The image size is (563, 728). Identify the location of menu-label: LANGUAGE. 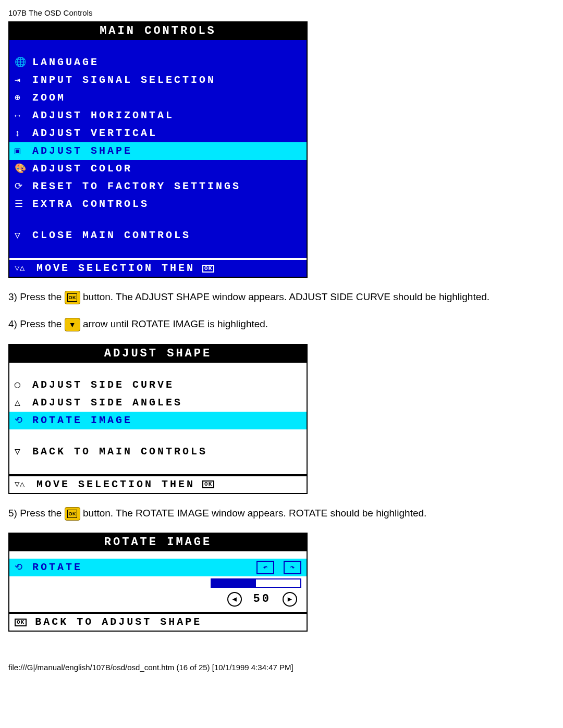
(167, 63).